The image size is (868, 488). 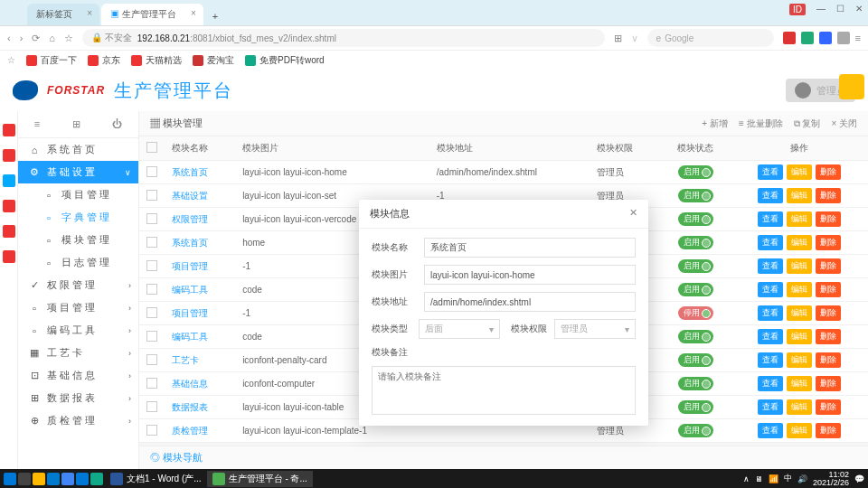 What do you see at coordinates (285, 61) in the screenshot?
I see `bookmark-item: 免费PDF转word` at bounding box center [285, 61].